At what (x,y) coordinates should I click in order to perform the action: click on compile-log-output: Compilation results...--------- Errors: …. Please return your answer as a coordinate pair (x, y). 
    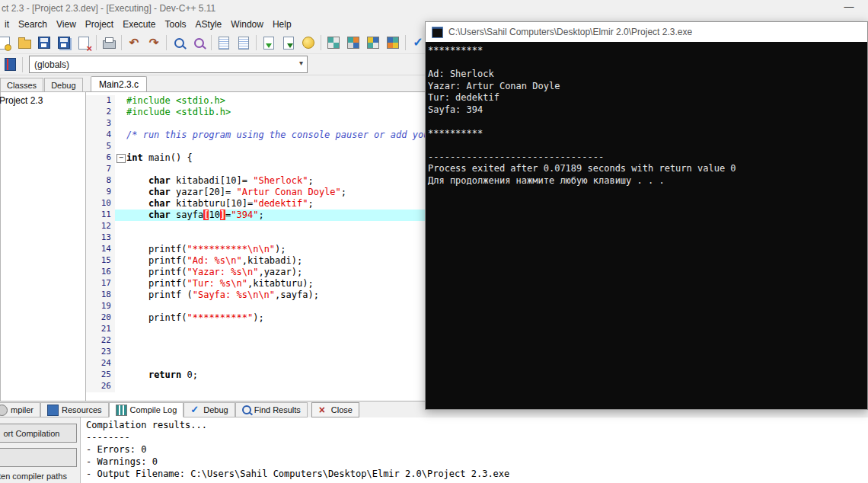
    Looking at the image, I should click on (475, 450).